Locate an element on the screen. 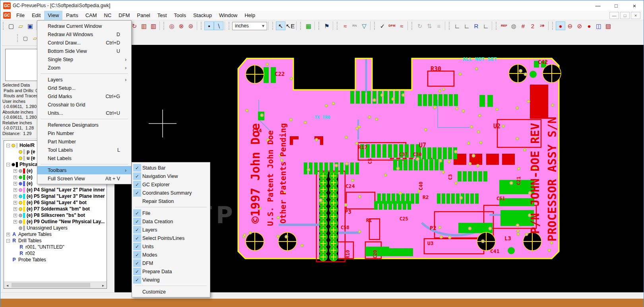  tree-item-e-p6-signal-layer-4-bot: +(e) P6 Signal "Layer 4" bot is located at coordinates (55, 203).